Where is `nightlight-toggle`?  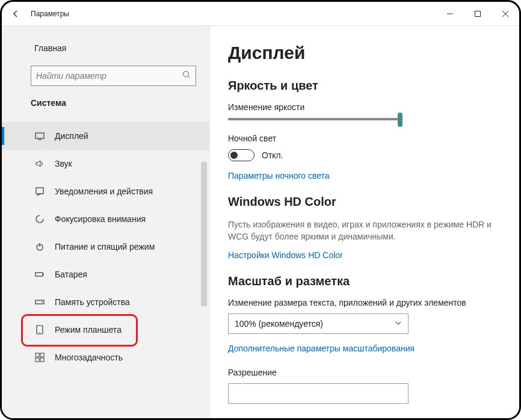 nightlight-toggle is located at coordinates (241, 155).